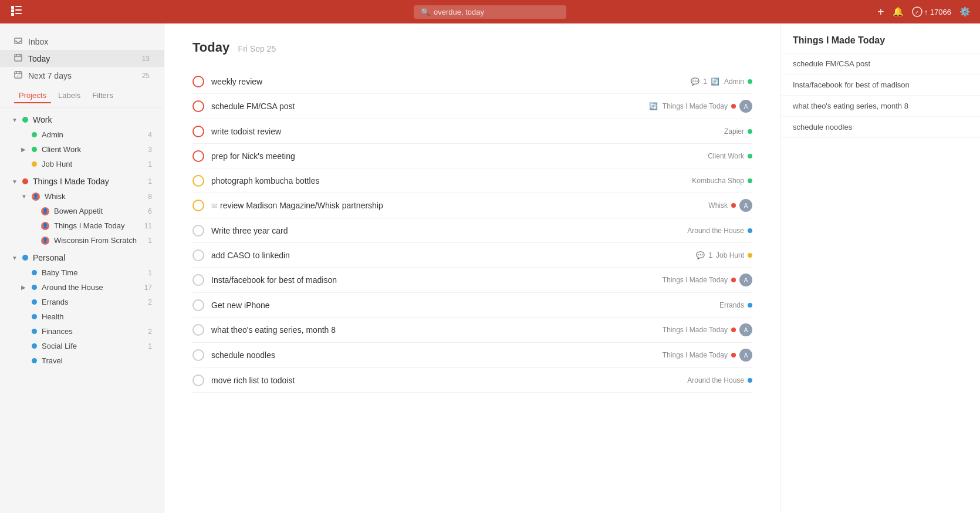 The height and width of the screenshot is (513, 980). I want to click on sidebar-item-health: Health, so click(87, 317).